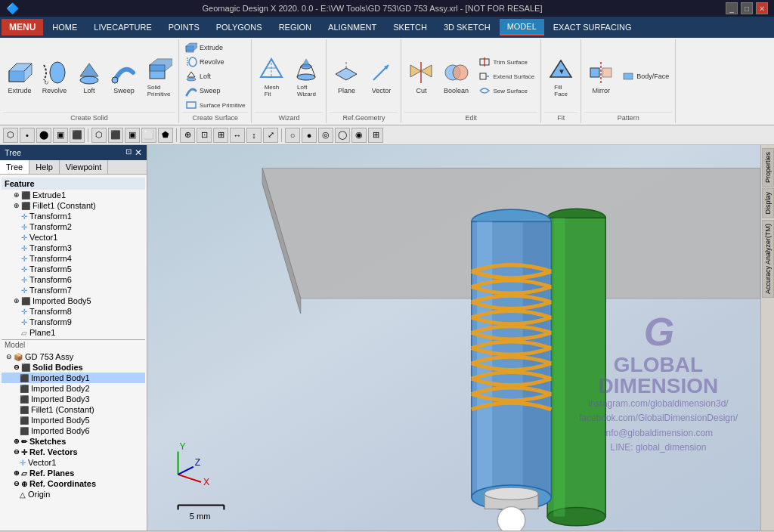  What do you see at coordinates (65, 27) in the screenshot?
I see `menu-home: HOME` at bounding box center [65, 27].